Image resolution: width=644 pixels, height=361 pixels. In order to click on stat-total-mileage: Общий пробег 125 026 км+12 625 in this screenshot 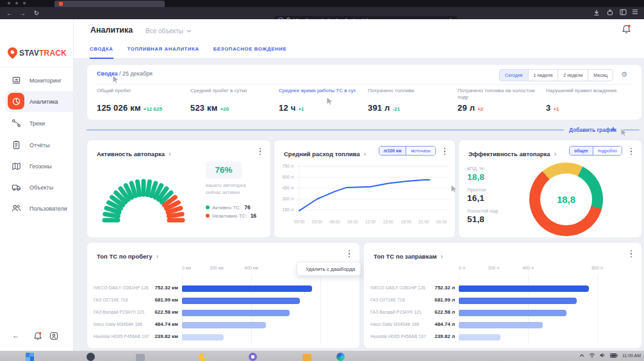, I will do `click(138, 91)`.